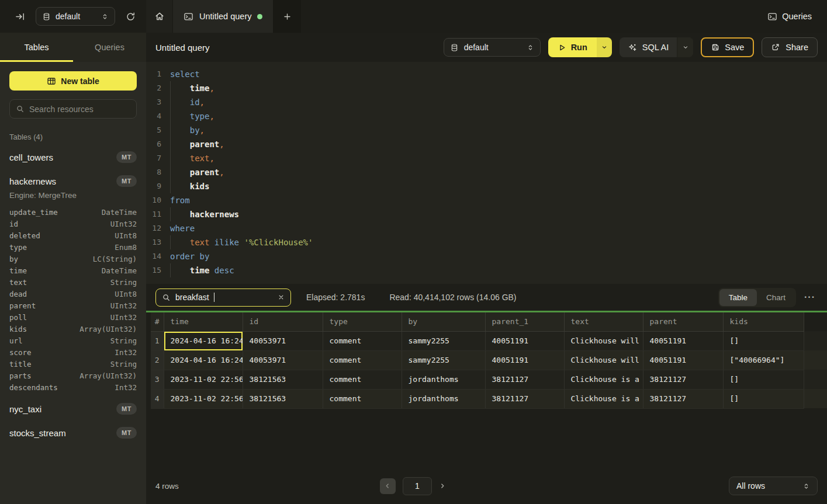  I want to click on search-resources-input, so click(79, 109).